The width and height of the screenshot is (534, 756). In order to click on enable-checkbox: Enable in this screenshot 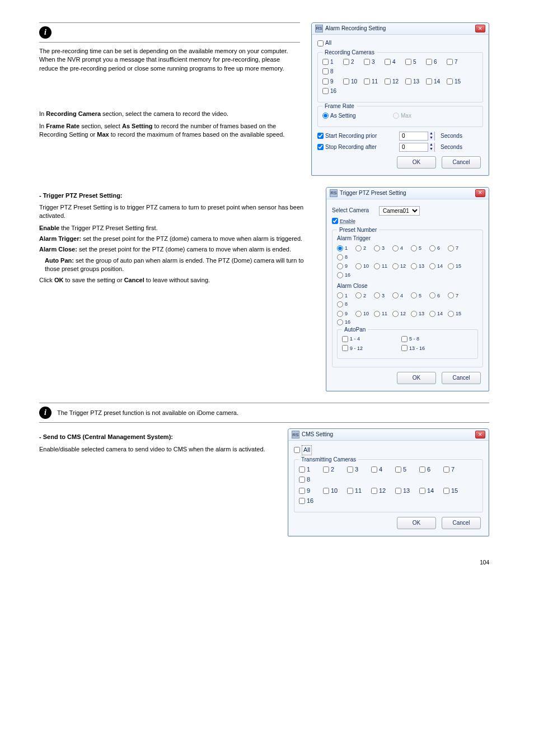, I will do `click(344, 222)`.